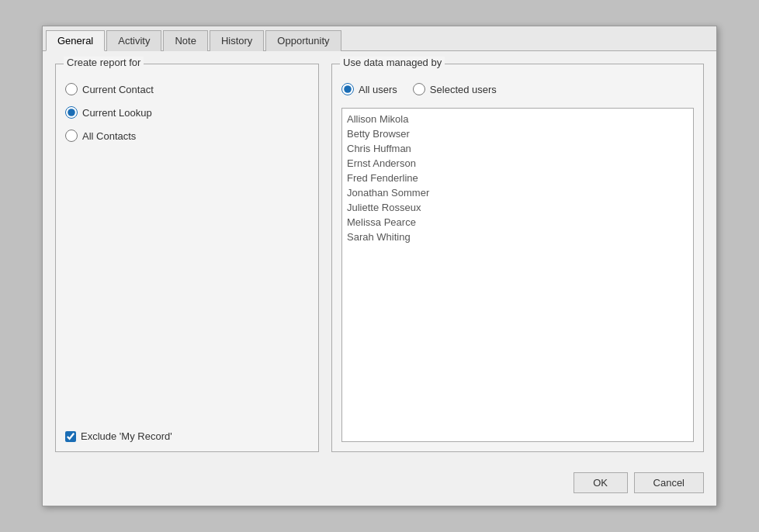 The image size is (759, 532). I want to click on list-item: Jonathan Sommer, so click(518, 192).